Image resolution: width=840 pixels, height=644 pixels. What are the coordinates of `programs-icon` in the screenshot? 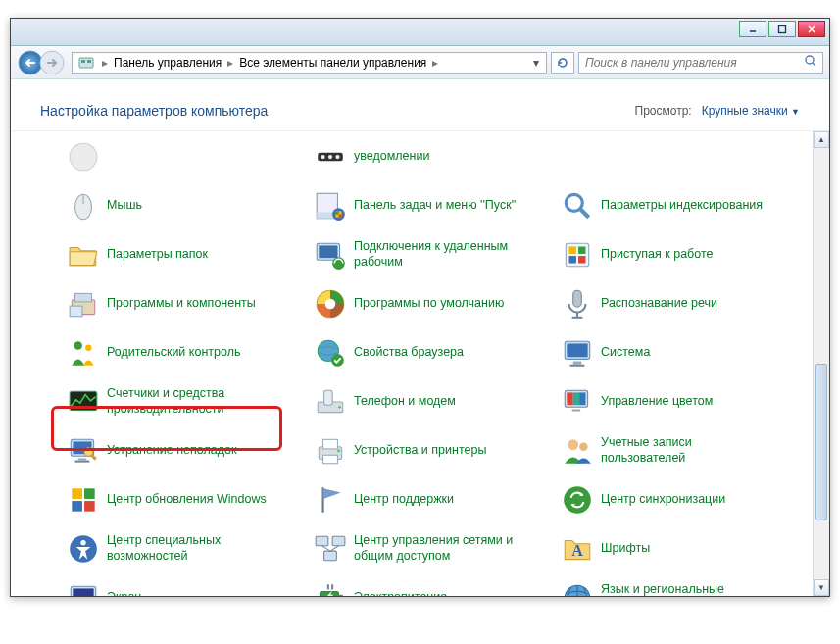 It's located at (83, 304).